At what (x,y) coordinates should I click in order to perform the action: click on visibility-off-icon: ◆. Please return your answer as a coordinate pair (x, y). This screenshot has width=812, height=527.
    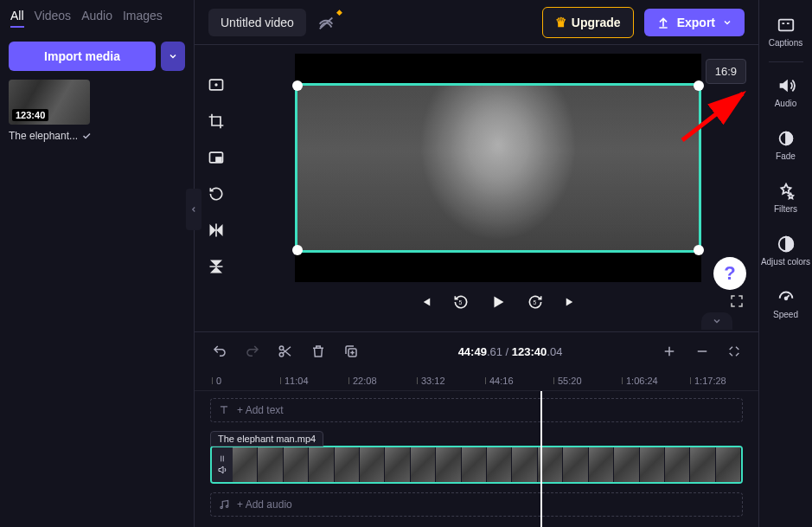
    Looking at the image, I should click on (326, 22).